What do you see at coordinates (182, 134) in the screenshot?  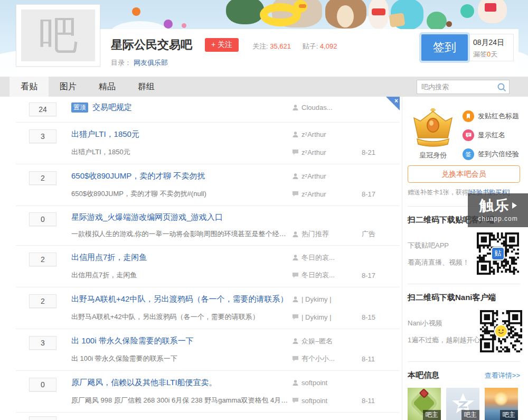 I see `thread-title: 出猎户LTI，1850元` at bounding box center [182, 134].